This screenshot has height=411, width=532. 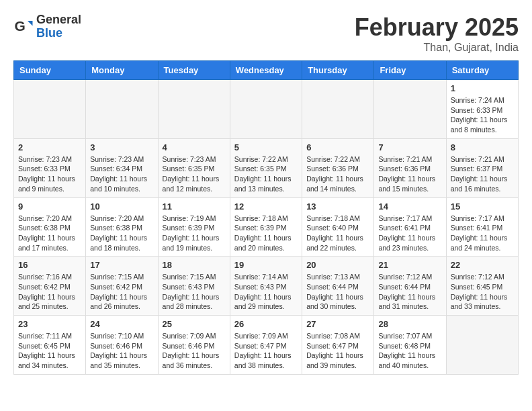 I want to click on logo-blue-text: Blue, so click(x=59, y=34).